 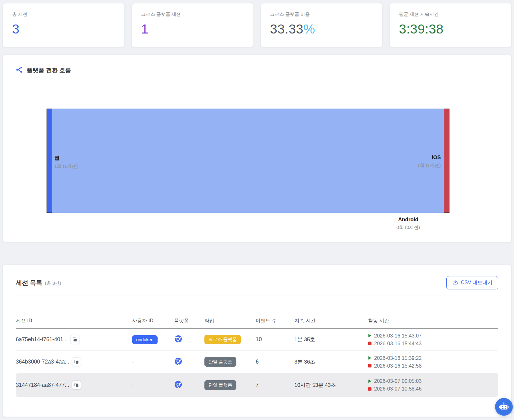 I want to click on csv-export-button: CSV 내보내기, so click(x=472, y=283).